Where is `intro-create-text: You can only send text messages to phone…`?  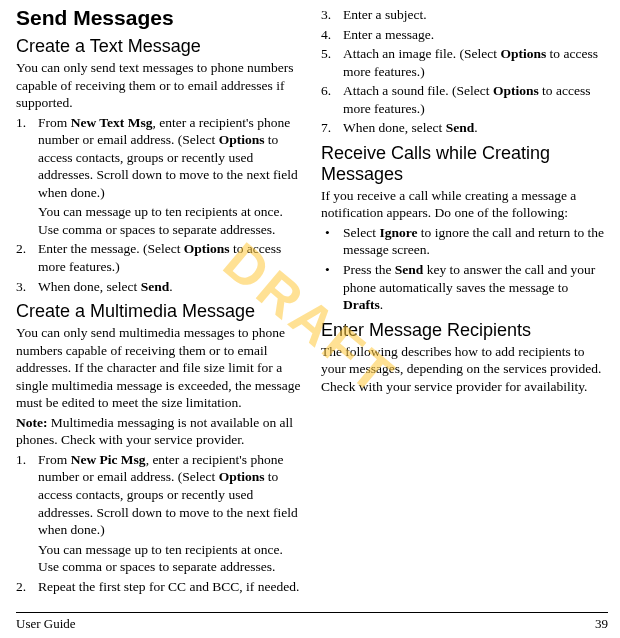
intro-create-text: You can only send text messages to phone… is located at coordinates (160, 86).